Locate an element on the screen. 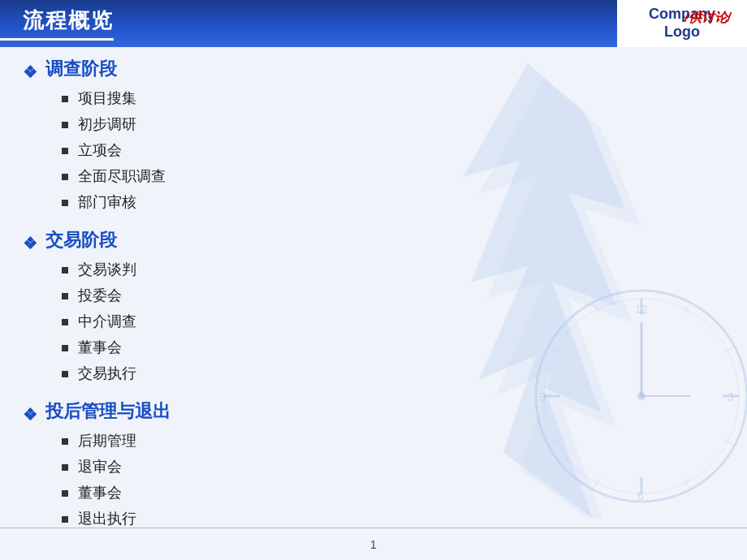 The width and height of the screenshot is (747, 560). list-item: 后期管理 is located at coordinates (331, 442).